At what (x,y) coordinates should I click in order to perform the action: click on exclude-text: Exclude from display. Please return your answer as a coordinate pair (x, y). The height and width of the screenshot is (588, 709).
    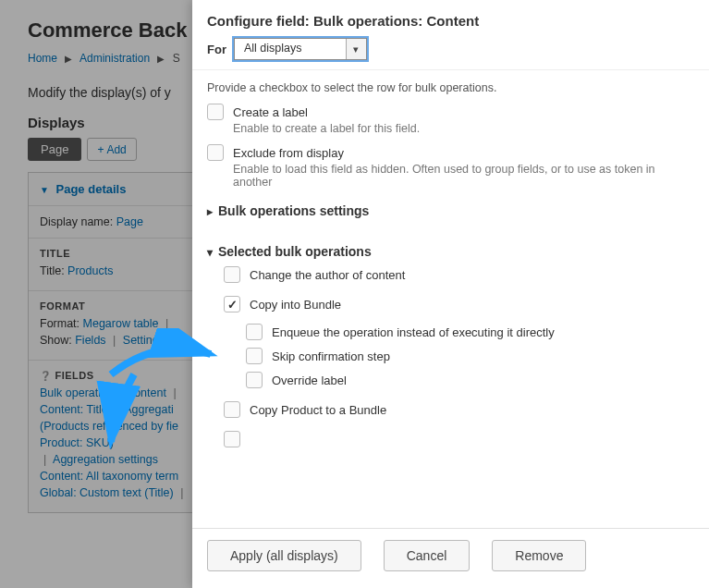
    Looking at the image, I should click on (288, 153).